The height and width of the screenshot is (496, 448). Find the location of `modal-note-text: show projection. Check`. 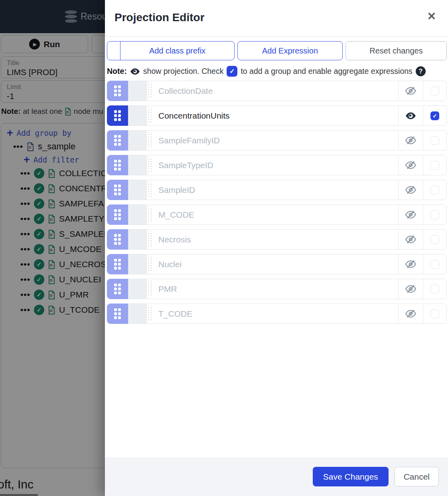

modal-note-text: show projection. Check is located at coordinates (184, 71).